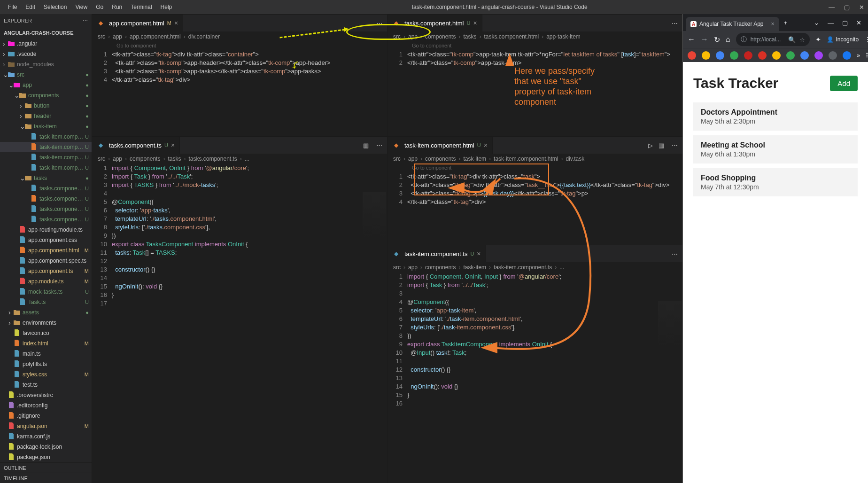  I want to click on tree-file-tasks-component-html: tasks.component.htmlU, so click(46, 199).